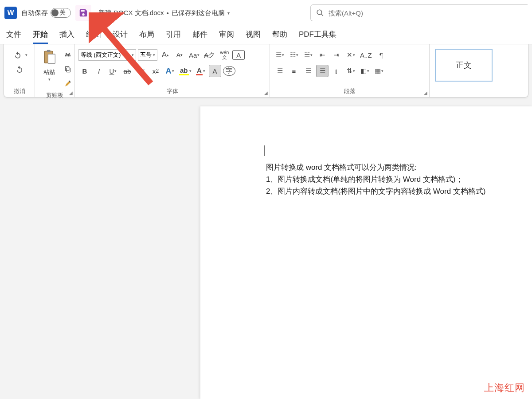 The height and width of the screenshot is (399, 532). I want to click on document-title: 新建 DOCX 文档.docx • 已保存到这台电脑 ▾, so click(164, 13).